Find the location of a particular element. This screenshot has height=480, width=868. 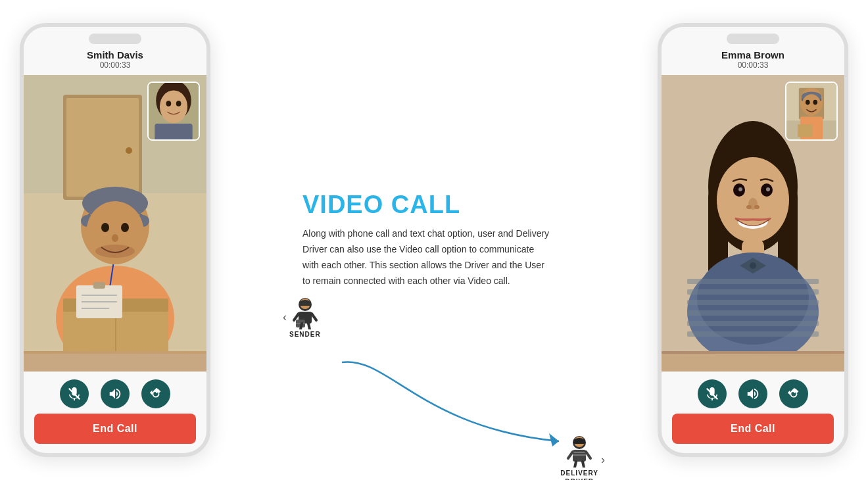

right-mute-button is located at coordinates (712, 394).